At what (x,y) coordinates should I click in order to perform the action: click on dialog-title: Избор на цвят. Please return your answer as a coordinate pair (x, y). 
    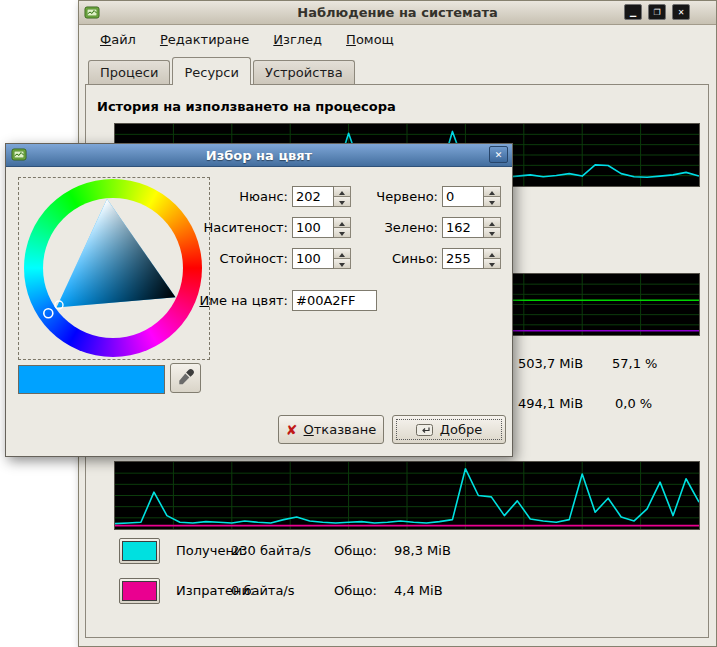
    Looking at the image, I should click on (259, 156).